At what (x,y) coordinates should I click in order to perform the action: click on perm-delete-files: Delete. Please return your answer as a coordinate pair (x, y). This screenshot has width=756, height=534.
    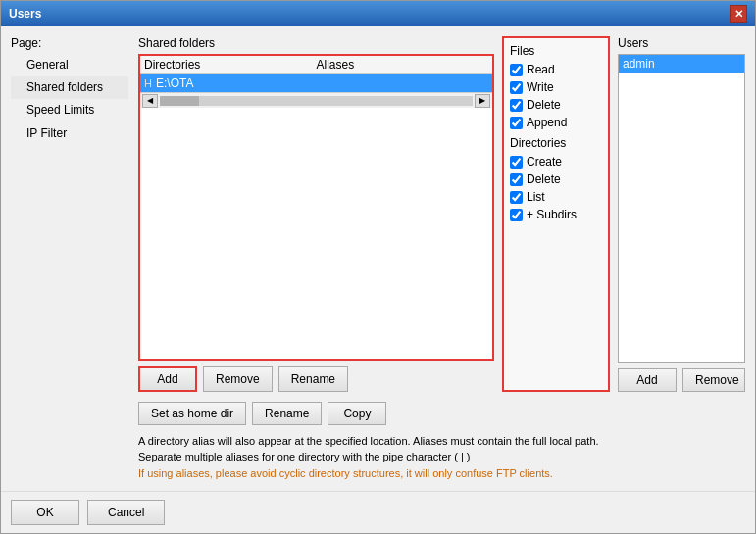
    Looking at the image, I should click on (556, 105).